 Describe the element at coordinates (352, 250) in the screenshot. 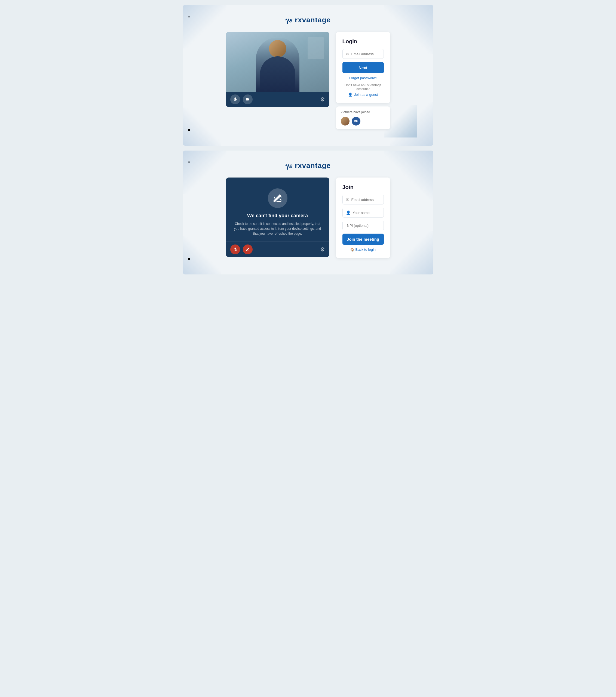

I see `home-icon: 🏠` at that location.